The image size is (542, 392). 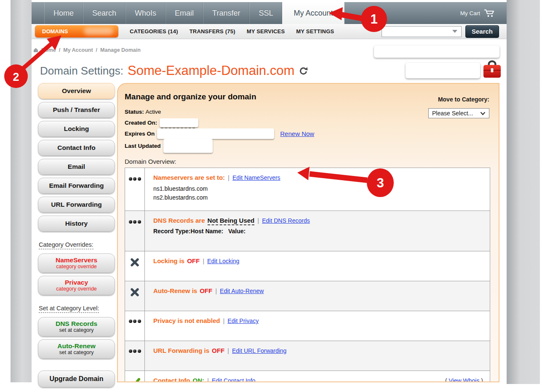 What do you see at coordinates (256, 178) in the screenshot?
I see `edit-nameservers-link: Edit NameServers` at bounding box center [256, 178].